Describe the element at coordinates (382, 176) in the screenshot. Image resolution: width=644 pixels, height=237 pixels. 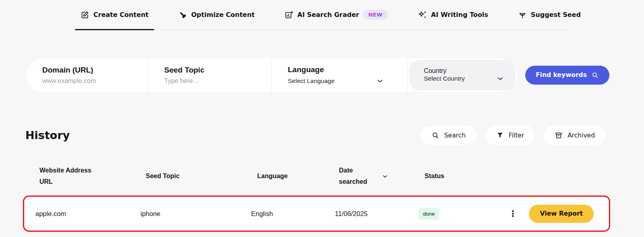
I see `column-header-date: Date searched` at that location.